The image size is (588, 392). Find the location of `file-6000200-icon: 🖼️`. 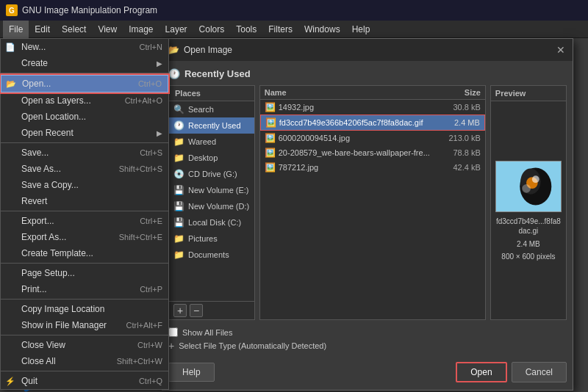

file-6000200-icon: 🖼️ is located at coordinates (270, 138).